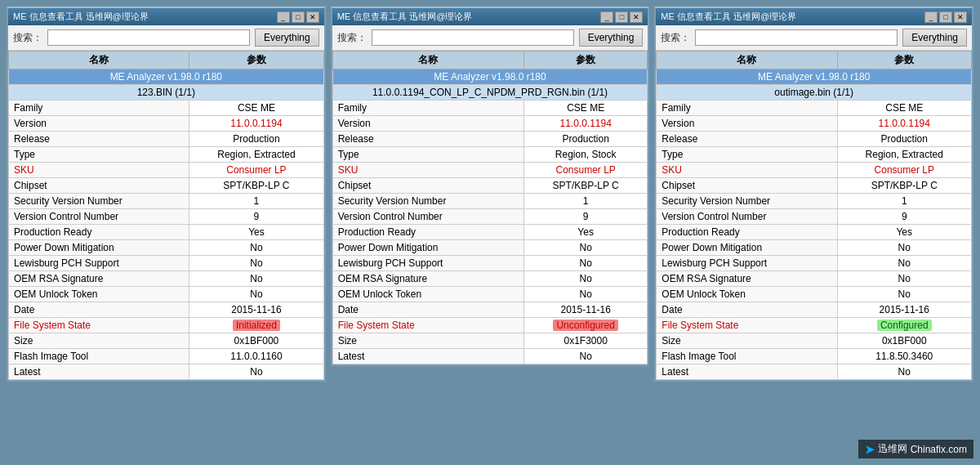 Image resolution: width=980 pixels, height=465 pixels. What do you see at coordinates (167, 93) in the screenshot?
I see `filename-row: 123.BIN (1/1)` at bounding box center [167, 93].